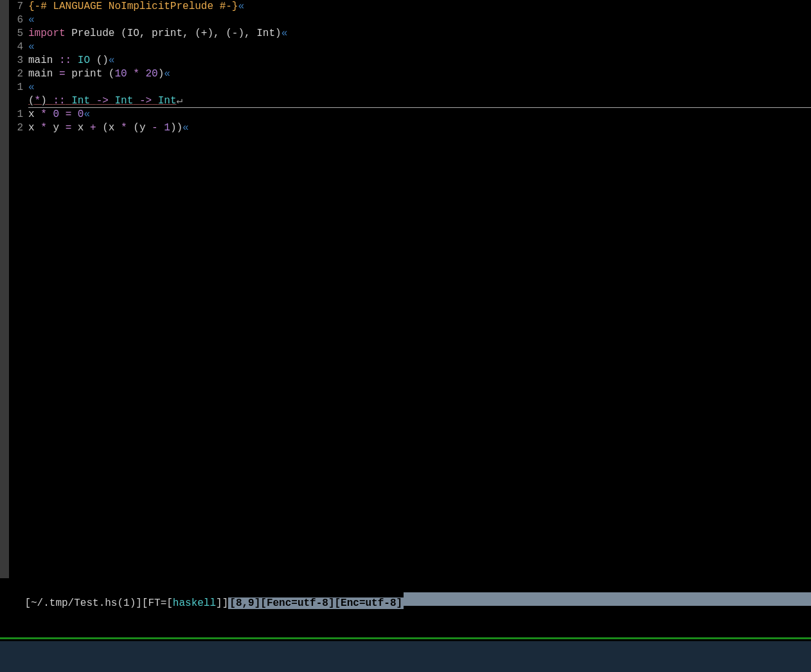  What do you see at coordinates (406, 114) in the screenshot?
I see `code-line: 1x * 0 = 0«` at bounding box center [406, 114].